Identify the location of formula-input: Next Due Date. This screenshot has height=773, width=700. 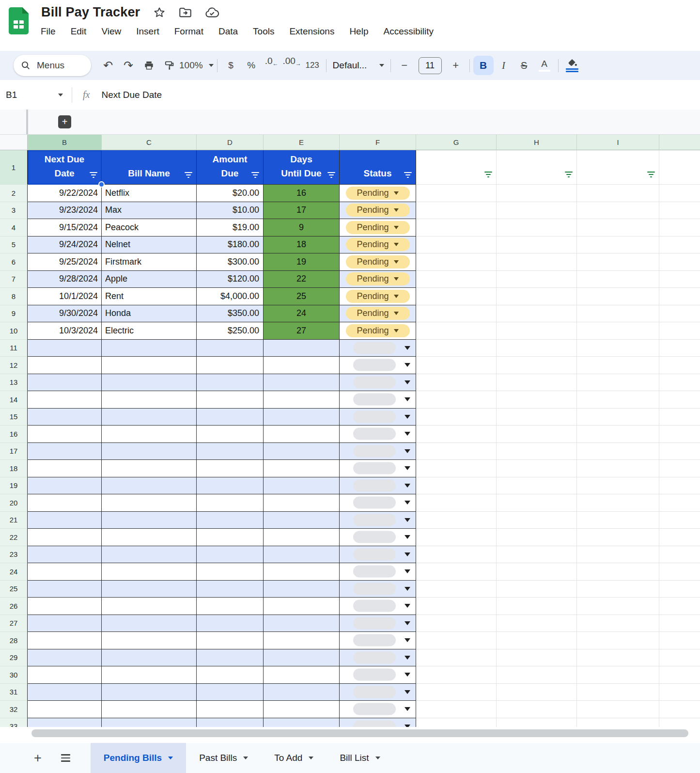
(132, 95).